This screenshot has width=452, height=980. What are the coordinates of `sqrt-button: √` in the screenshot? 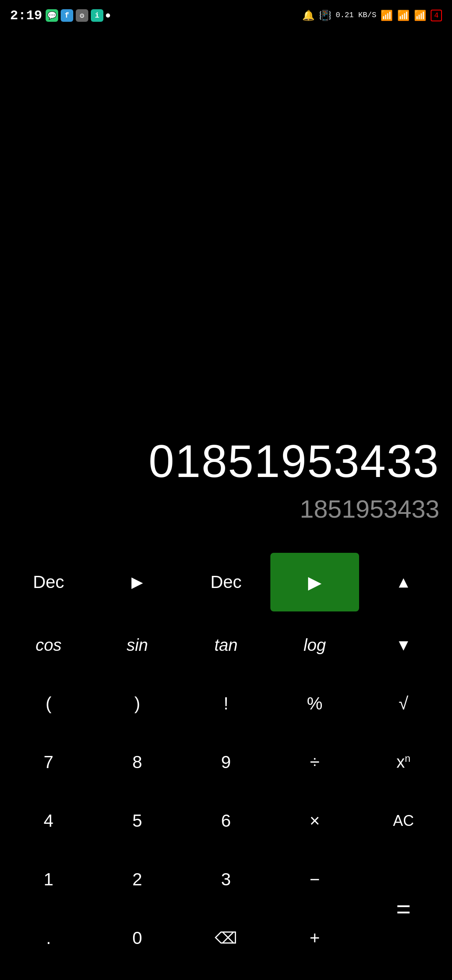 It's located at (403, 704).